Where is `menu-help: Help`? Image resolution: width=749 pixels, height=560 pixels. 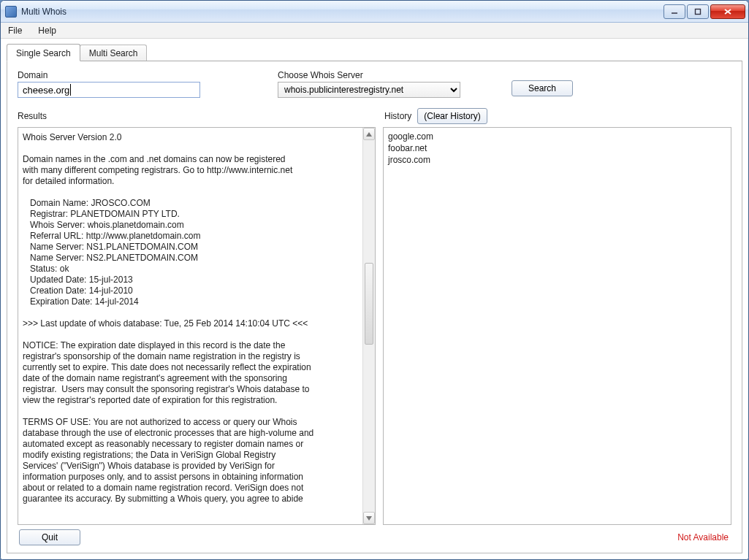 menu-help: Help is located at coordinates (47, 31).